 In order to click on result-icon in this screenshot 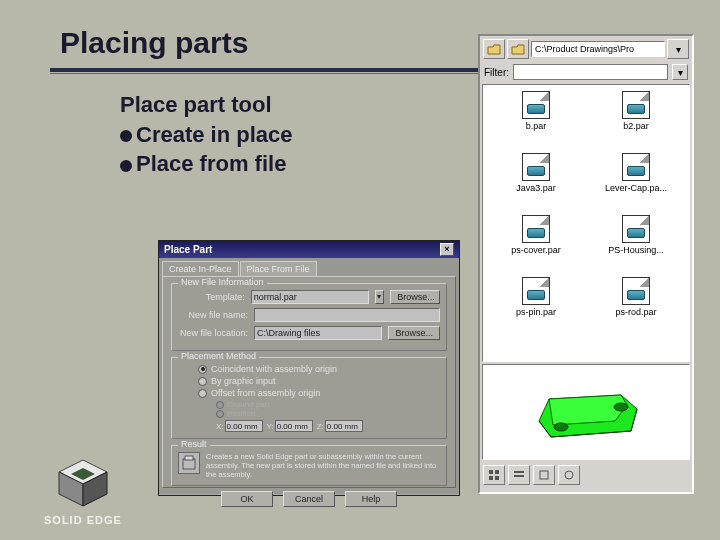, I will do `click(189, 463)`.